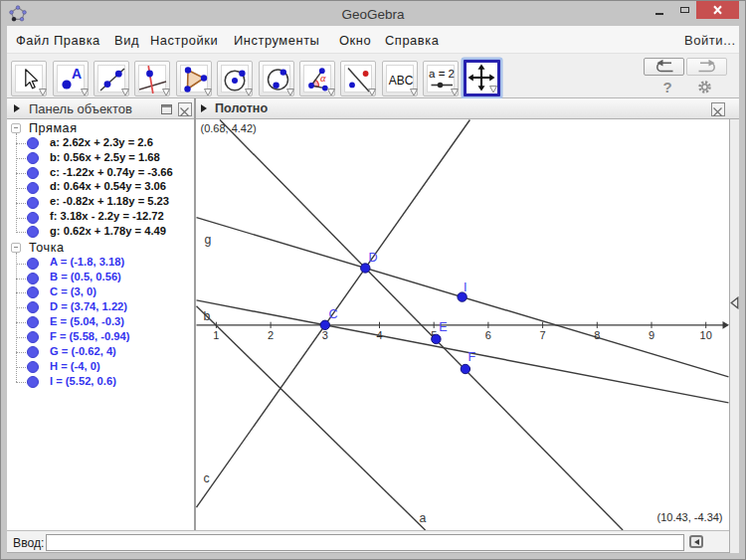 The height and width of the screenshot is (560, 746). What do you see at coordinates (442, 74) in the screenshot?
I see `svg-text: a = 2` at bounding box center [442, 74].